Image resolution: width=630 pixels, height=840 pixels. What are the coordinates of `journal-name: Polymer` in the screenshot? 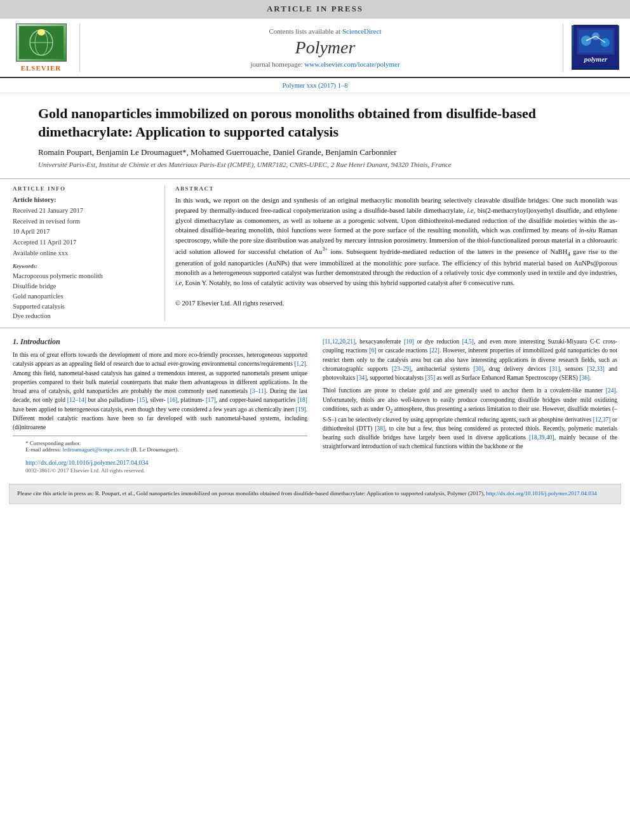 It's located at (325, 48).